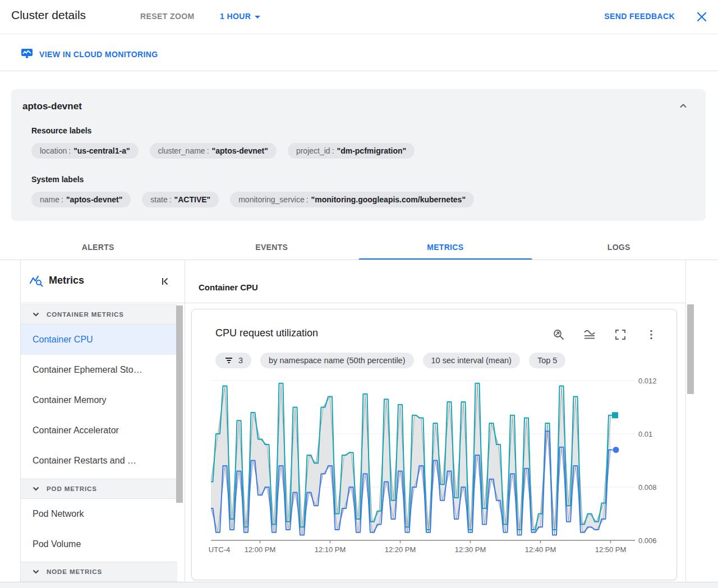 Image resolution: width=718 pixels, height=588 pixels. I want to click on system-labels-row: name : "aptos-devnet" state : "ACTIVE" m…, so click(252, 200).